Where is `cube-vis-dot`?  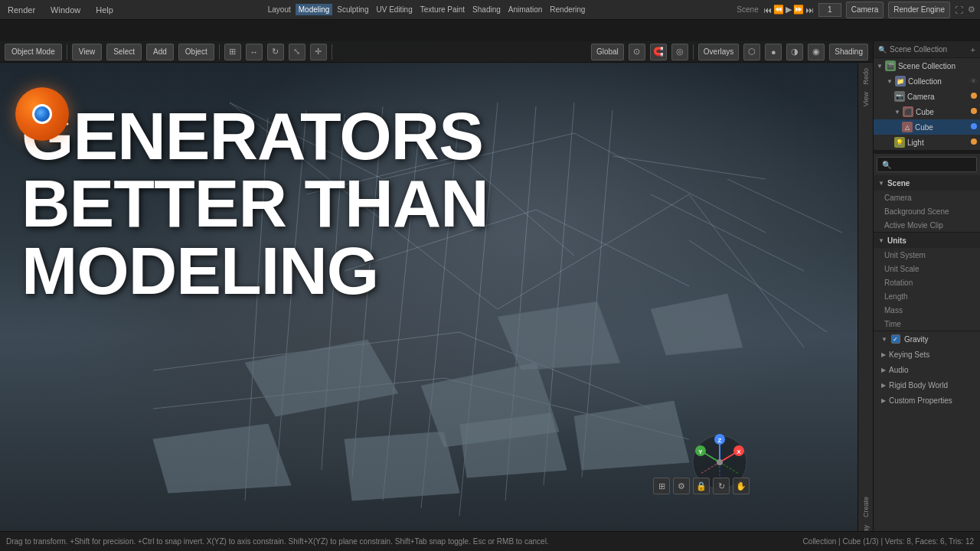 cube-vis-dot is located at coordinates (974, 111).